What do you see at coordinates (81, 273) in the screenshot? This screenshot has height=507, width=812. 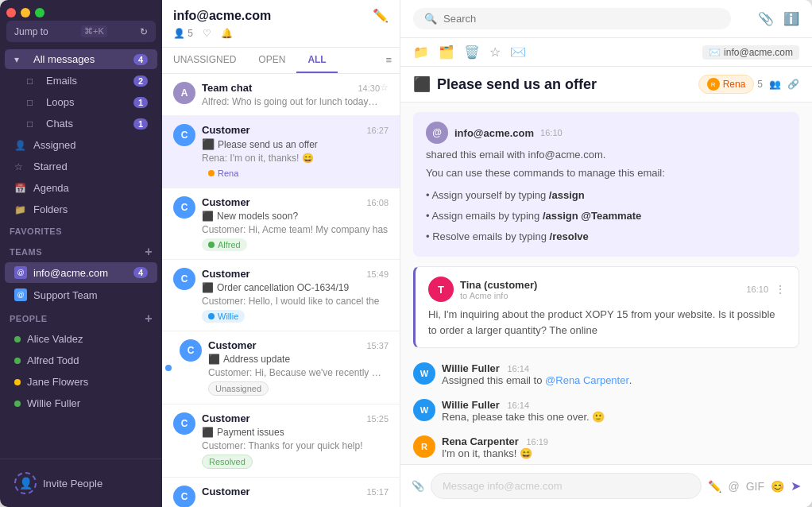 I see `sidebar-item-info-acme: @ info@acme.com 4` at bounding box center [81, 273].